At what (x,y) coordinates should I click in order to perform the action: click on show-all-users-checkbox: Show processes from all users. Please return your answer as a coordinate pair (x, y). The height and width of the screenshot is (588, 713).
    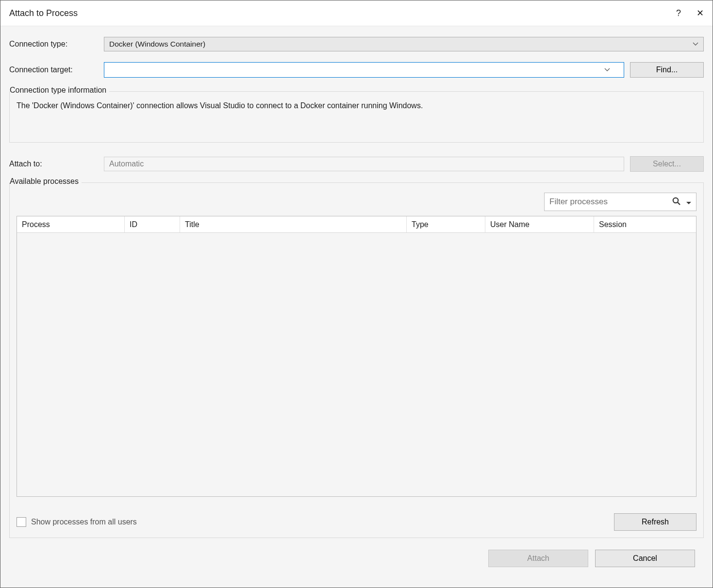
    Looking at the image, I should click on (77, 522).